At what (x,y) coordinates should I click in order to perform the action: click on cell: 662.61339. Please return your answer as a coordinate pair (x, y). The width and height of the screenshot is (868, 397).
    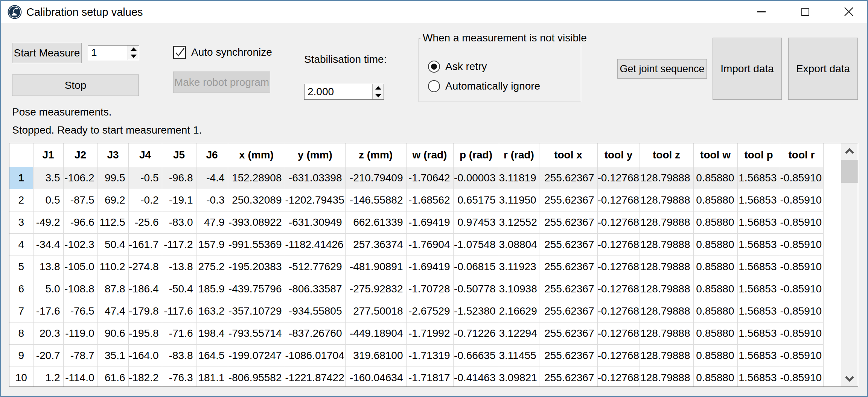
    Looking at the image, I should click on (376, 222).